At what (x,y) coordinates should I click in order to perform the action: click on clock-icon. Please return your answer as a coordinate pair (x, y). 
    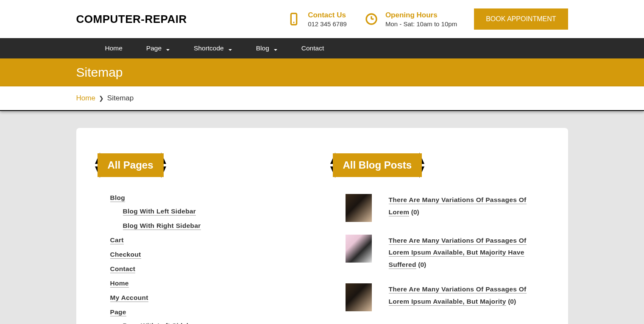
    Looking at the image, I should click on (371, 19).